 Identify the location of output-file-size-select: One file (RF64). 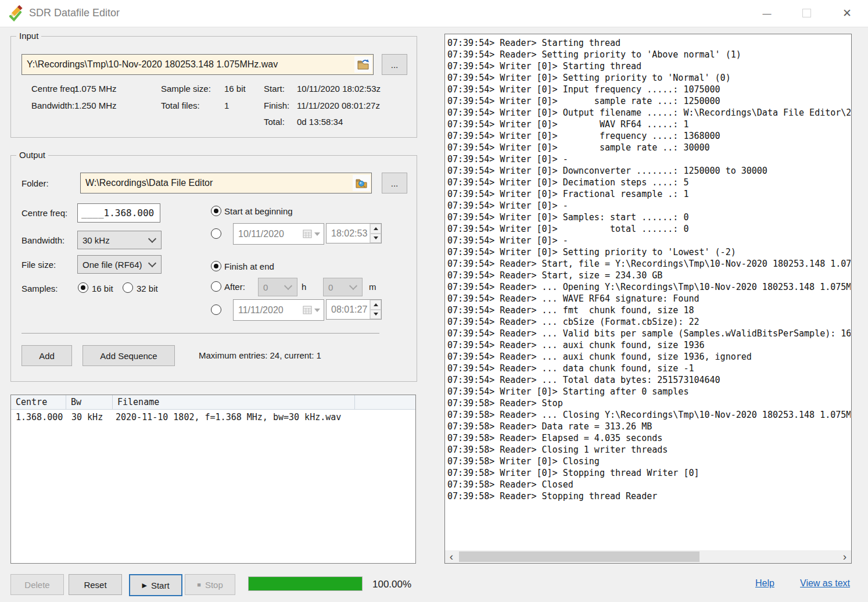
(120, 264).